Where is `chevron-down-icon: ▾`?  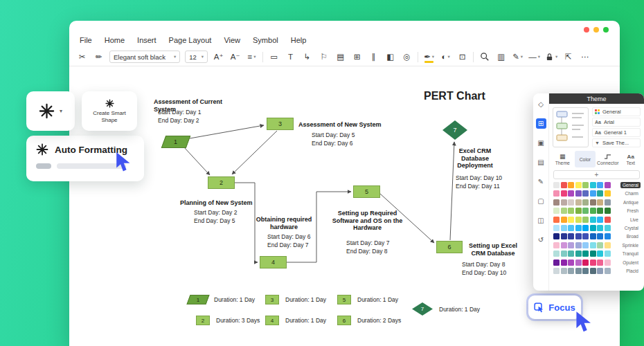
chevron-down-icon: ▾ is located at coordinates (61, 111).